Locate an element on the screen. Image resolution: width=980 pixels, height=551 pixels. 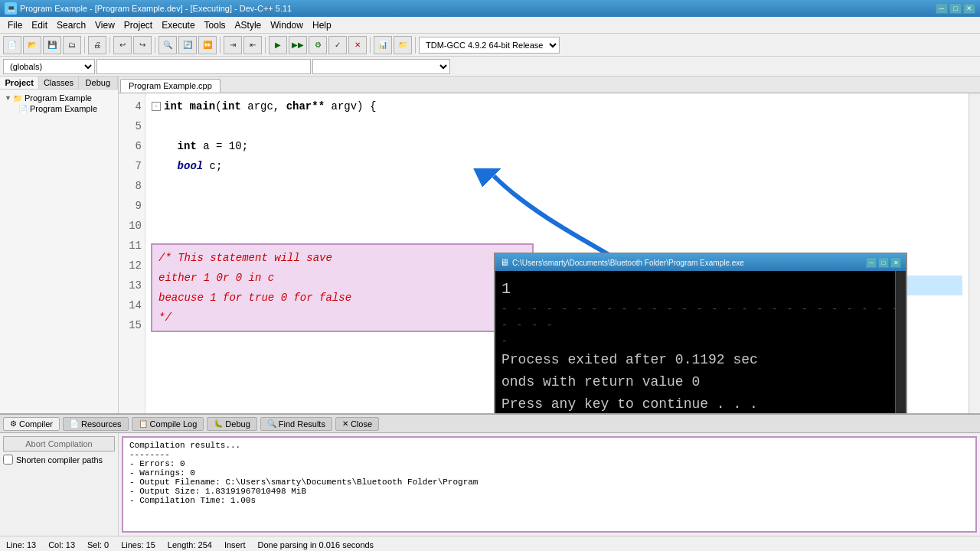
search-target-dropdown is located at coordinates (381, 67).